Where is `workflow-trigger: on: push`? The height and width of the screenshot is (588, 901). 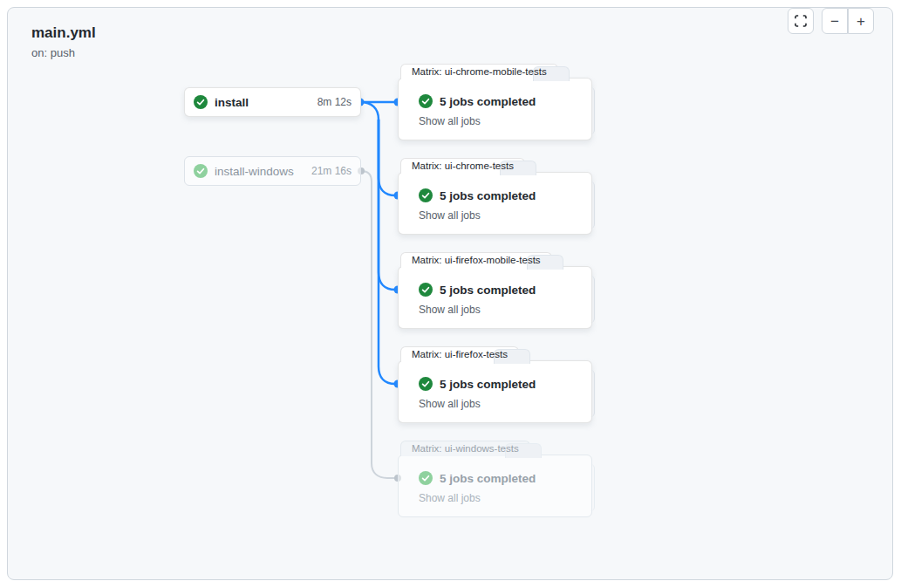 workflow-trigger: on: push is located at coordinates (53, 52).